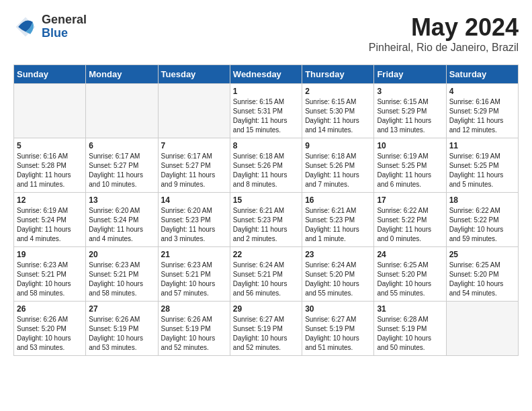  What do you see at coordinates (193, 220) in the screenshot?
I see `calendar-cell: 14Sunrise: 6:20 AM Sunset: 5:23 PM Dayli…` at bounding box center [193, 220].